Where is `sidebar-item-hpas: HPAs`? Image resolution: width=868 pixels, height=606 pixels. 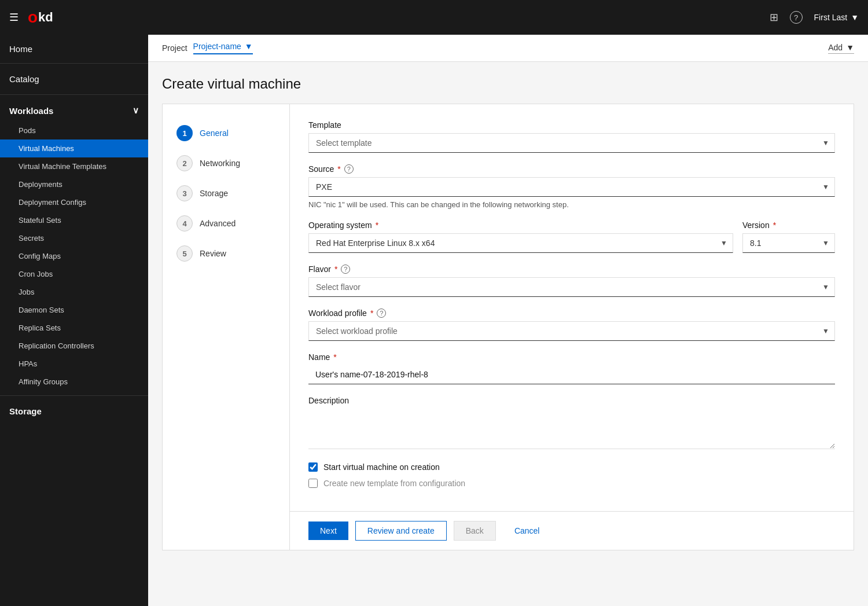
sidebar-item-hpas: HPAs is located at coordinates (74, 363).